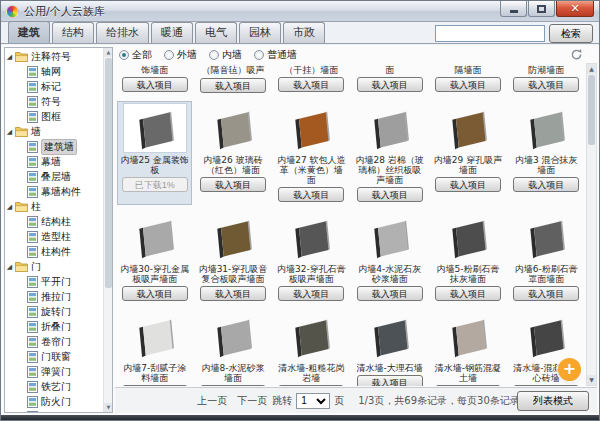 Image resolution: width=600 pixels, height=421 pixels. Describe the element at coordinates (122, 32) in the screenshot. I see `tab-2: 给排水` at that location.